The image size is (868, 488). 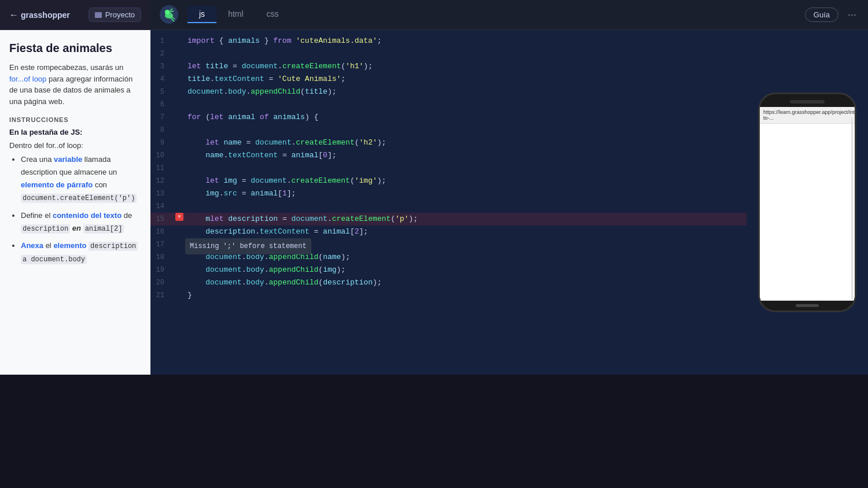 I want to click on code-line-6: 6, so click(x=448, y=105).